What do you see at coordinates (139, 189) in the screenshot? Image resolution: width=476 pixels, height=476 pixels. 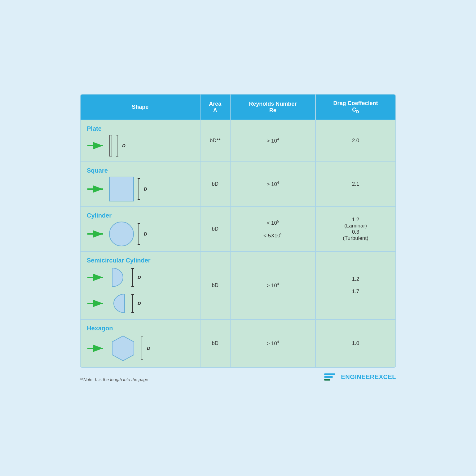 I see `square-dimension` at bounding box center [139, 189].